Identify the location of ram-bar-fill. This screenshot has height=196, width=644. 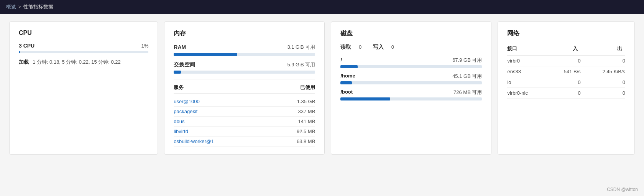
(205, 54).